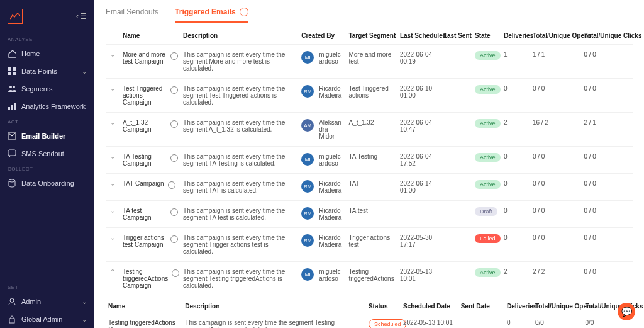  Describe the element at coordinates (47, 106) in the screenshot. I see `sidebar-item-analytics-framework: Analytics Framework` at that location.